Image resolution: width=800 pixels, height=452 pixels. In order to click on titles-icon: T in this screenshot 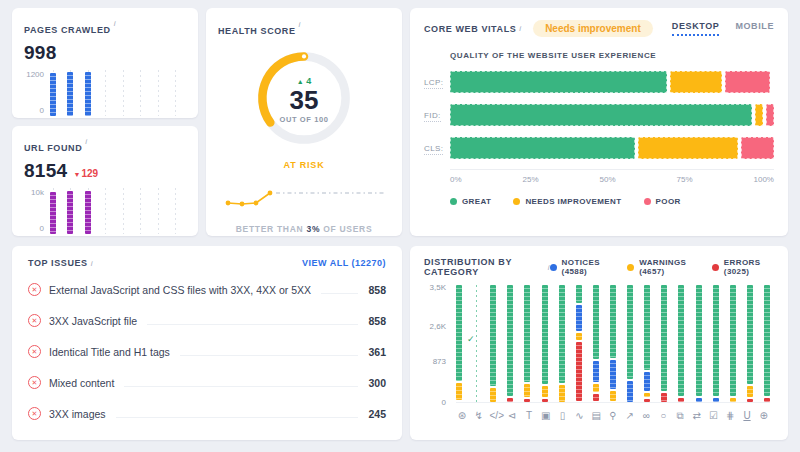, I will do `click(529, 416)`.